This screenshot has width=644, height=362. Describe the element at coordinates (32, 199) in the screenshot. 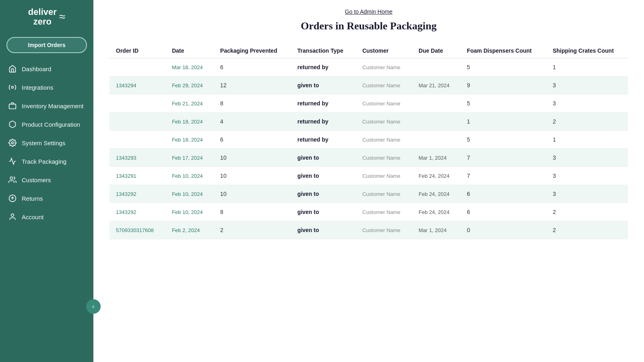

I see `sidebar-item-label: Returns` at that location.